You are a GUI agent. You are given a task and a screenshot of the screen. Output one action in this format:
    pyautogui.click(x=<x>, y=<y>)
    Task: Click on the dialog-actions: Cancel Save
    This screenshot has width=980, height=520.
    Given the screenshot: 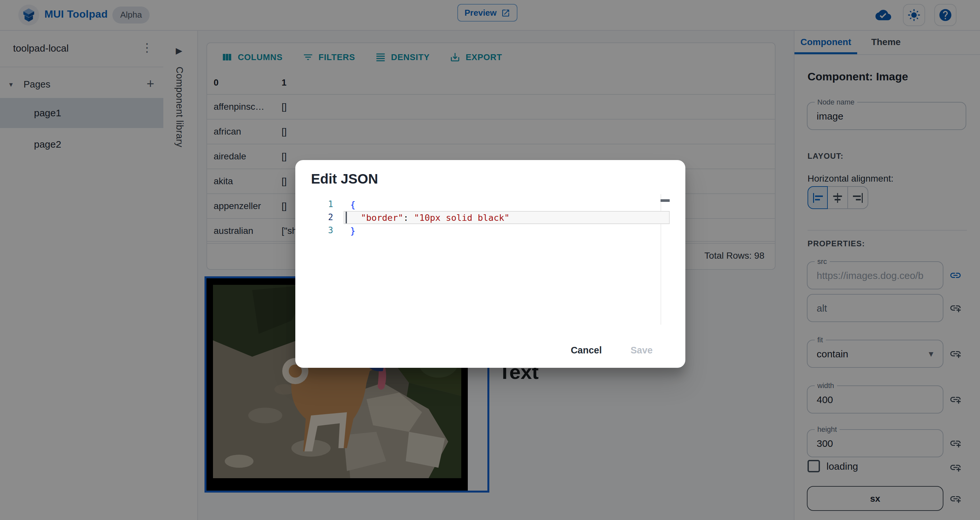 What is the action you would take?
    pyautogui.click(x=612, y=350)
    